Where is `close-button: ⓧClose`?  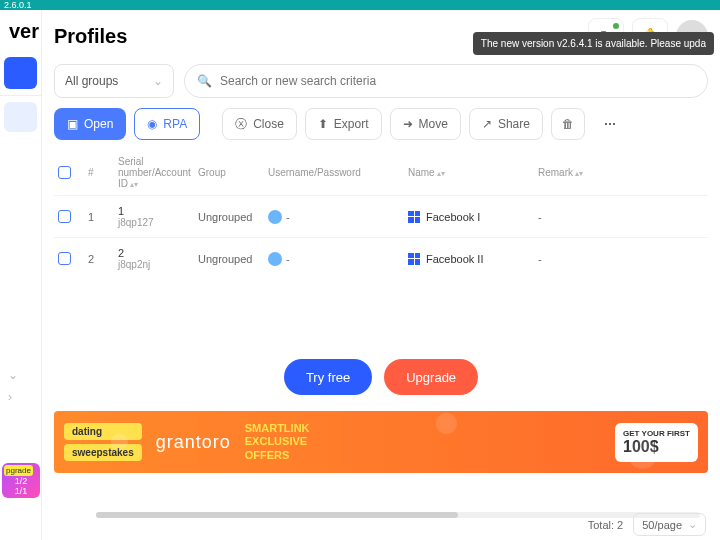
close-button: ⓧClose is located at coordinates (260, 124).